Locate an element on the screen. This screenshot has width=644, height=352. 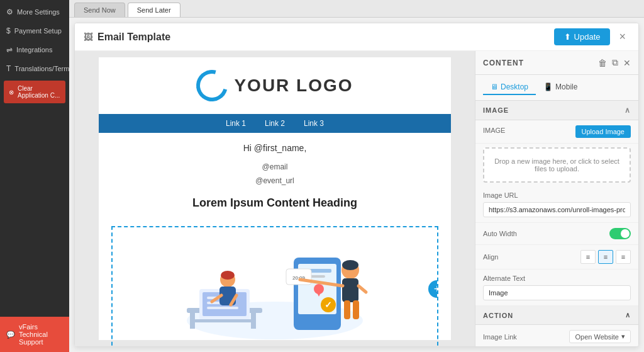
integrations-icon: ⇌ is located at coordinates (9, 50).